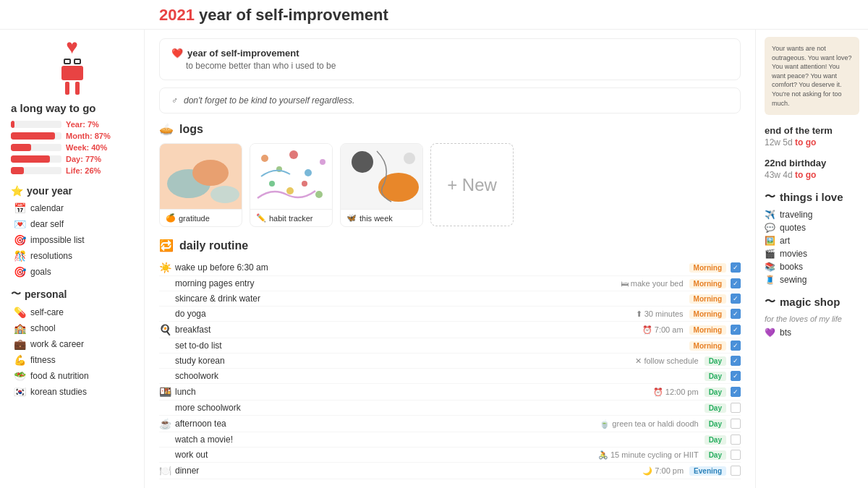 This screenshot has width=868, height=488. Describe the element at coordinates (450, 440) in the screenshot. I see `routine-row: watch a movie! Day` at that location.